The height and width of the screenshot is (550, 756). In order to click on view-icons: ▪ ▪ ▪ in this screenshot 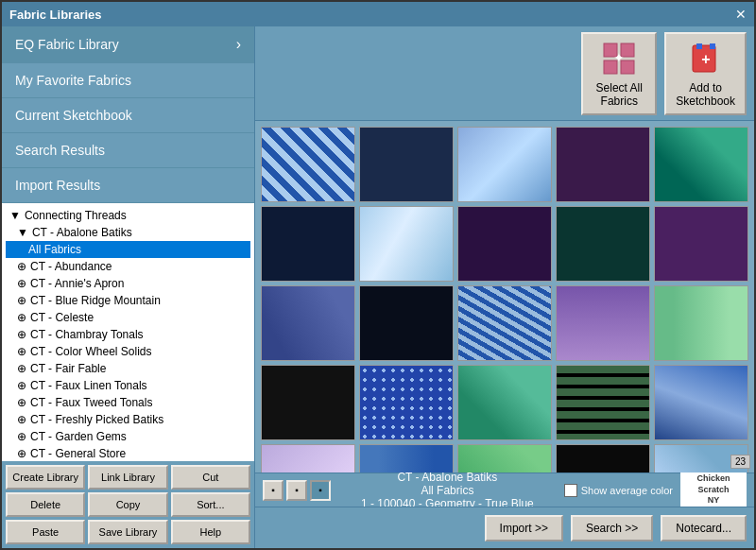, I will do `click(297, 490)`.